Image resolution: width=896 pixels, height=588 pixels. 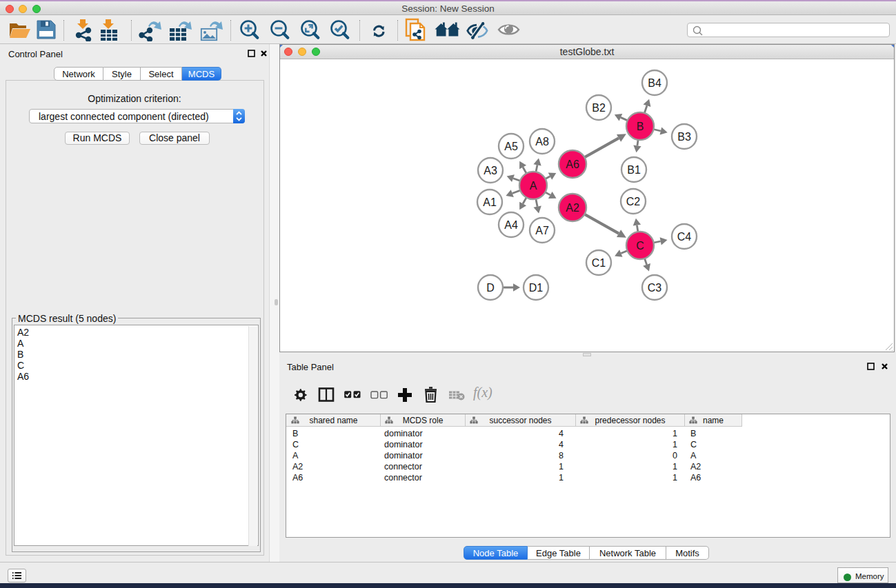 I want to click on svg-text: A8, so click(x=542, y=142).